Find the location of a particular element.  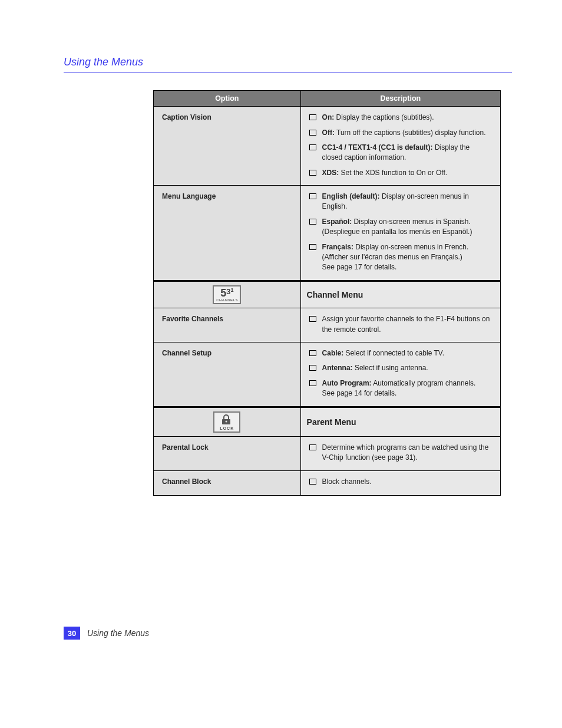

list-item: Español: Display on-screen menus in Span… is located at coordinates (401, 228).